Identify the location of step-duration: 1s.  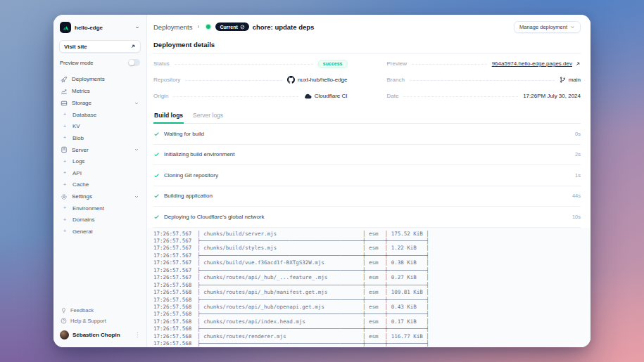
(578, 176).